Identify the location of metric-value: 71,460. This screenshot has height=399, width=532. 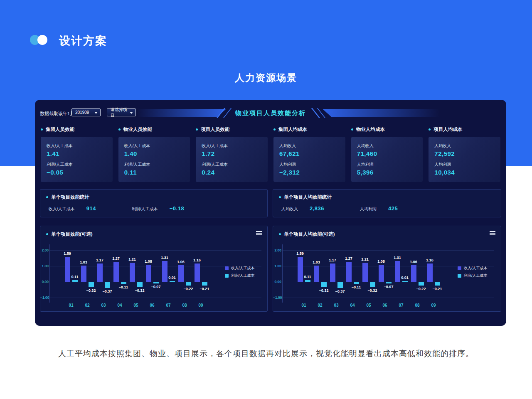
(387, 154).